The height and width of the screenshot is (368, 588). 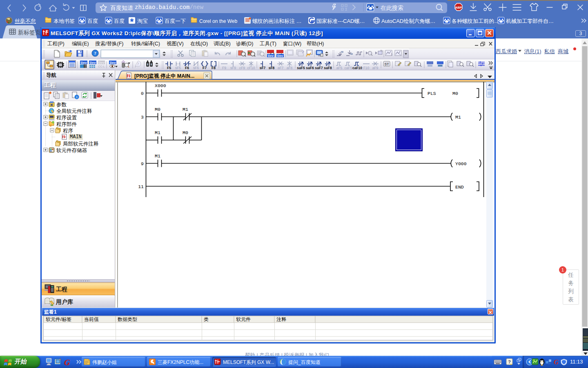 I want to click on svg-text: ST, so click(x=387, y=64).